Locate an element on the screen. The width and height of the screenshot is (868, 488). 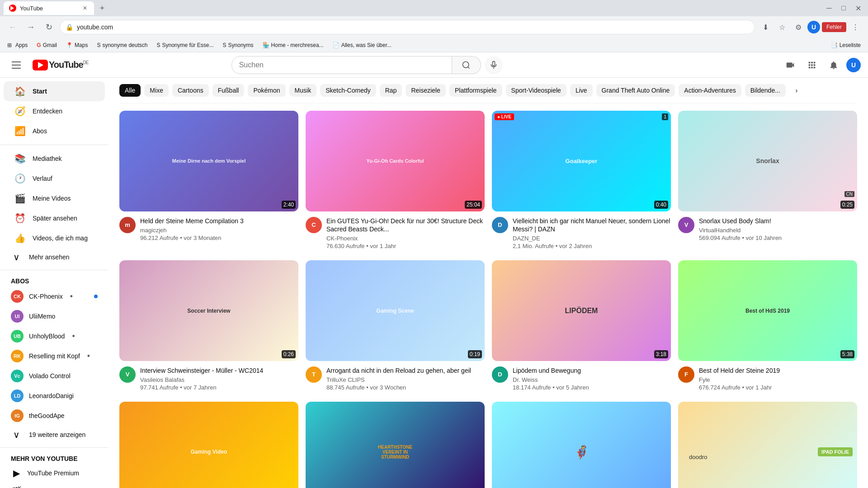
bookmark-merch: 🏪 Home - merchresea... is located at coordinates (293, 45).